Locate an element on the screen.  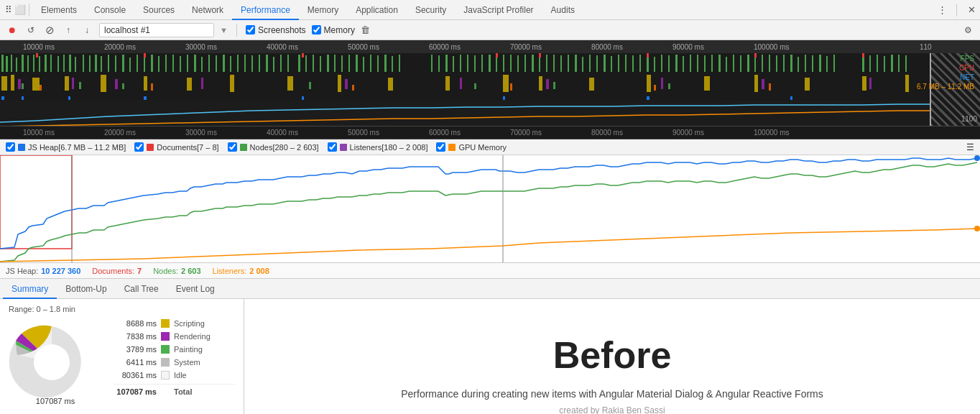
record-button: ⏺ is located at coordinates (12, 30).